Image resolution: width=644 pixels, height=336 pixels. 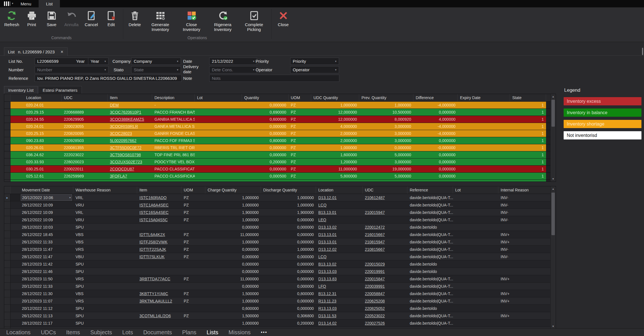 What do you see at coordinates (36, 52) in the screenshot?
I see `document-tab: List n. L2206599 / 2023 ✕` at bounding box center [36, 52].